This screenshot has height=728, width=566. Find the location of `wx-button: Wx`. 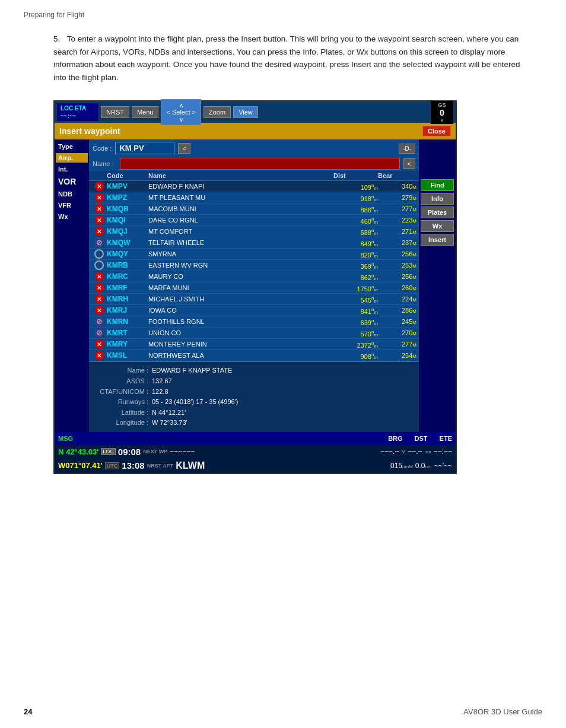

wx-button: Wx is located at coordinates (437, 226).